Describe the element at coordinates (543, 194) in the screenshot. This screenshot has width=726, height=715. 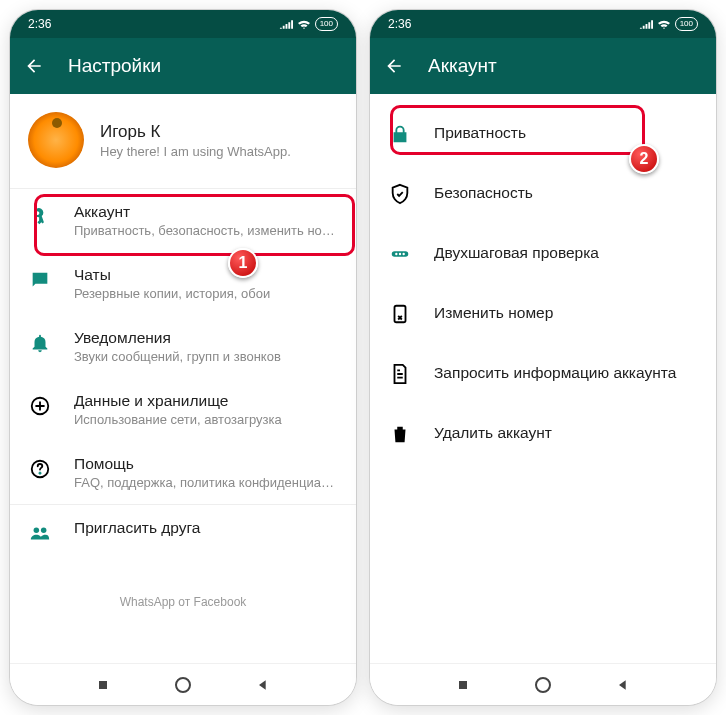
I see `account-item-security: Безопасность` at that location.